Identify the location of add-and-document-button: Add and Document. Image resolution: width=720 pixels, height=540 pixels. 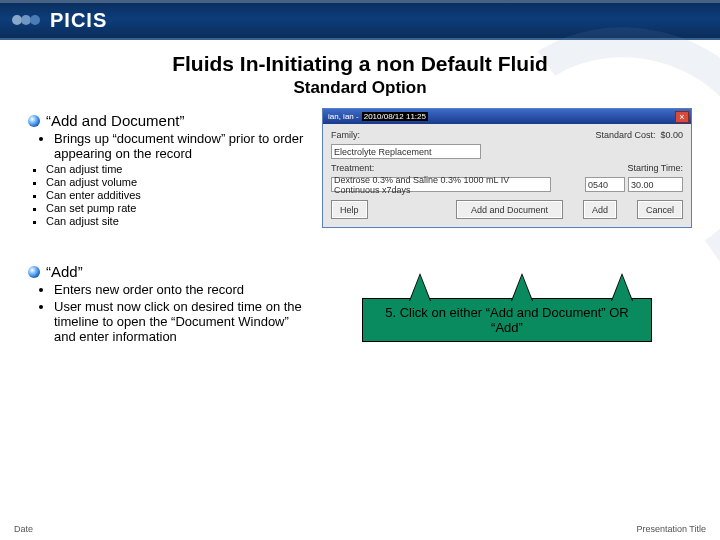
(510, 210).